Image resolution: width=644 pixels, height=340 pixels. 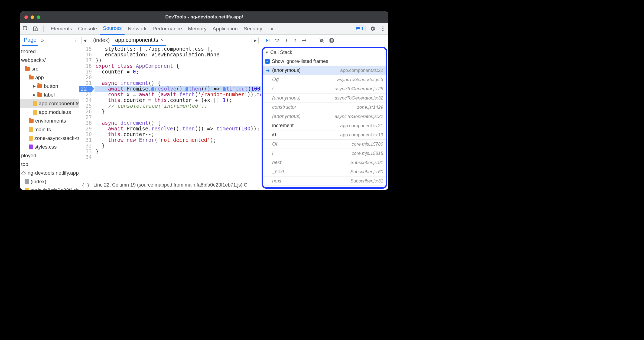 What do you see at coordinates (253, 29) in the screenshot?
I see `panel-tab-security: Security` at bounding box center [253, 29].